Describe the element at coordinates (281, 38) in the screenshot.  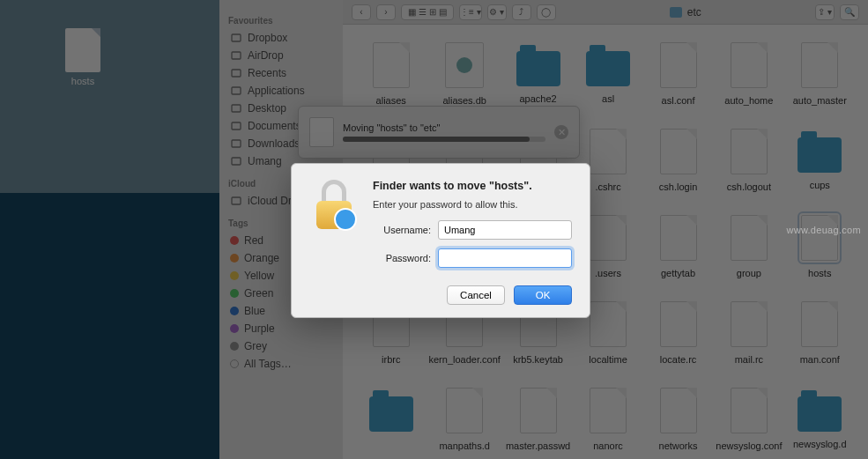
I see `sidebar-item-dropbox: Dropbox` at that location.